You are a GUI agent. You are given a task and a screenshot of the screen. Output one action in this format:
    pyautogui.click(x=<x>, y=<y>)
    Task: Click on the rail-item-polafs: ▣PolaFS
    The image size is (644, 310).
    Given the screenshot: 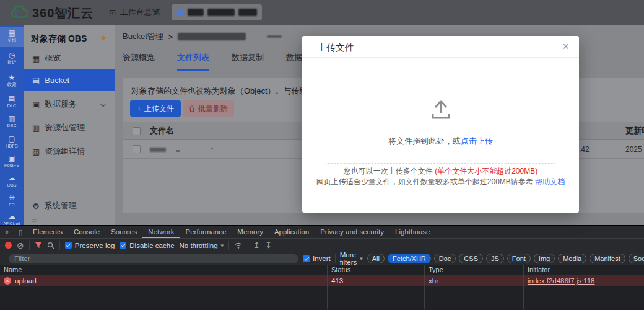 What is the action you would take?
    pyautogui.click(x=12, y=162)
    